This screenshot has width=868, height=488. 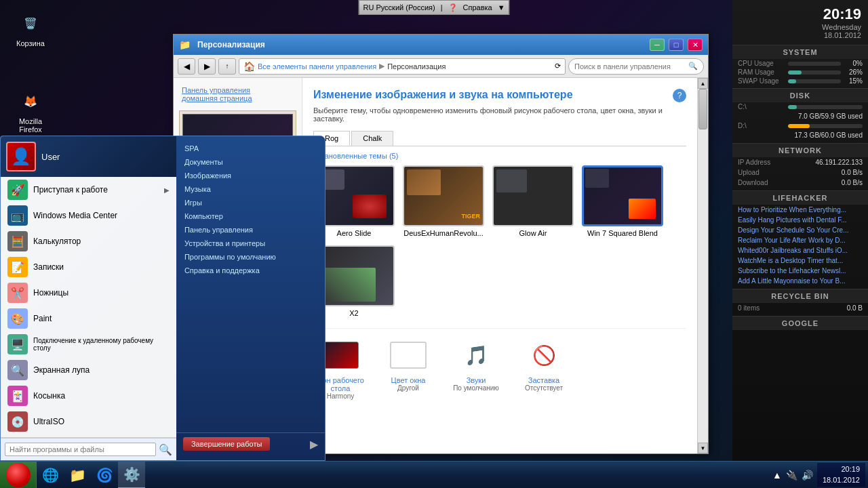 I want to click on screensaver-label: Заставка, so click(x=544, y=380).